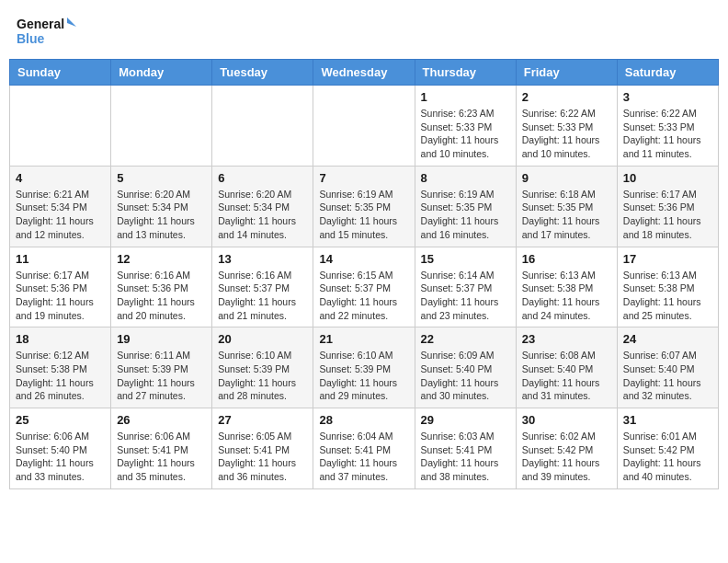  I want to click on calendar-cell: 7Sunrise: 6:19 AM Sunset: 5:35 PM Daylig…, so click(364, 206).